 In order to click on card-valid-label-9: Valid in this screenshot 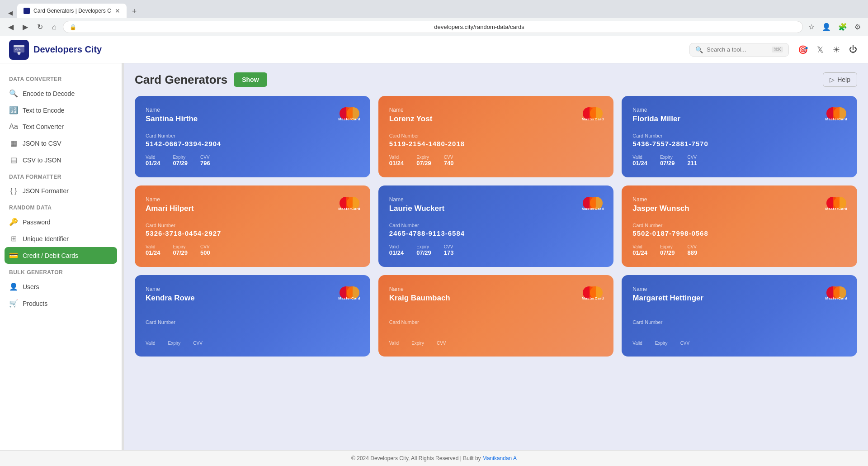, I will do `click(637, 343)`.